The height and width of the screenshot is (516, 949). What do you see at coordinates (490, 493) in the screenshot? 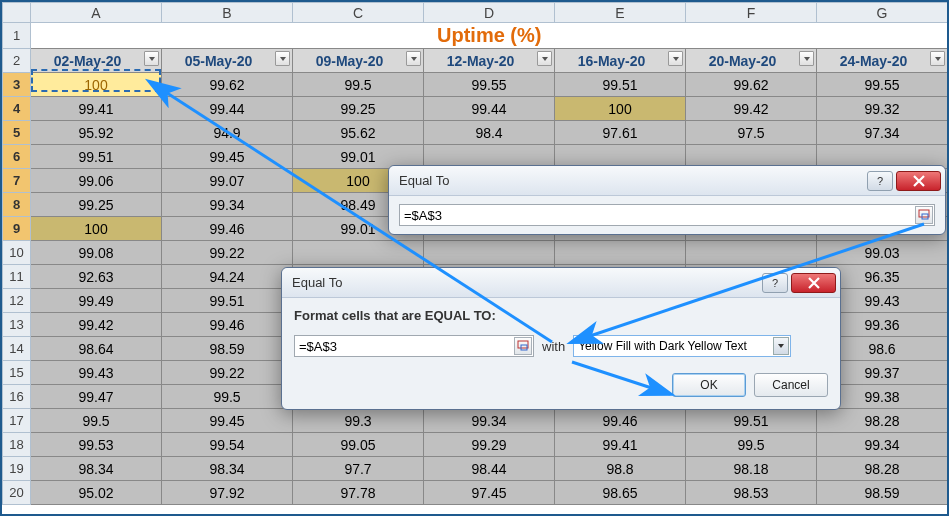
I see `data-cell: 97.45` at bounding box center [490, 493].